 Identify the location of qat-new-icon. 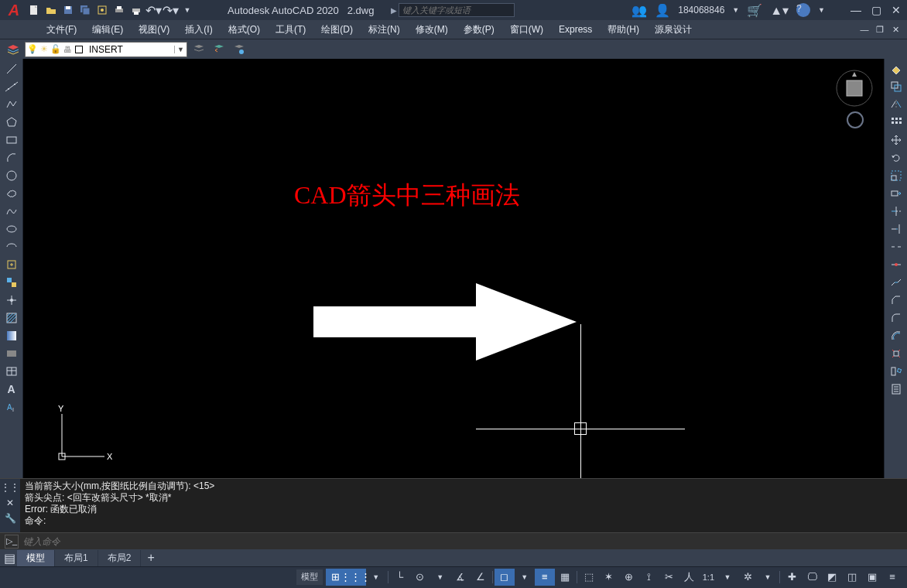
(34, 10).